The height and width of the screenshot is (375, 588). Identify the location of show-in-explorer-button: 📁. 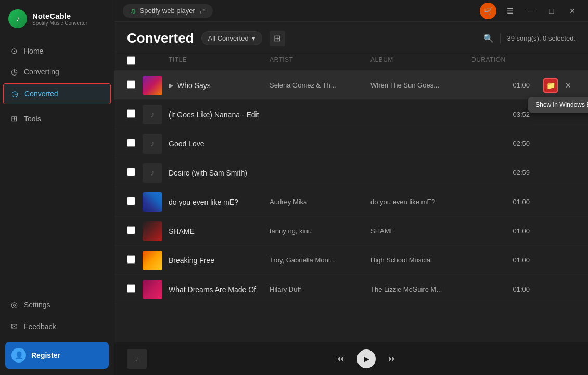
(551, 85).